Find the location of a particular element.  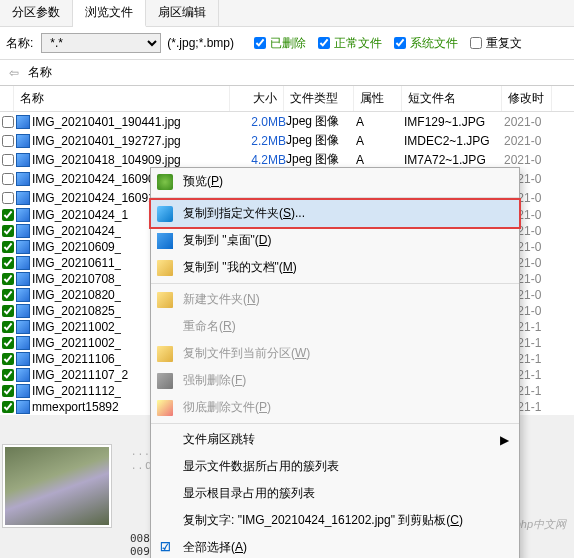

desktop-icon is located at coordinates (165, 241).